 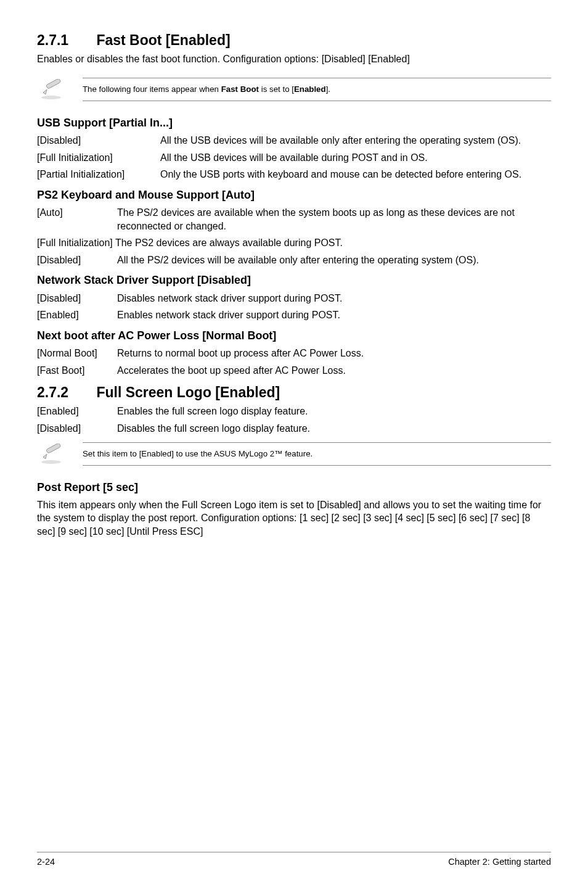 What do you see at coordinates (317, 89) in the screenshot?
I see `note-text: The following four items appear when Fas…` at bounding box center [317, 89].